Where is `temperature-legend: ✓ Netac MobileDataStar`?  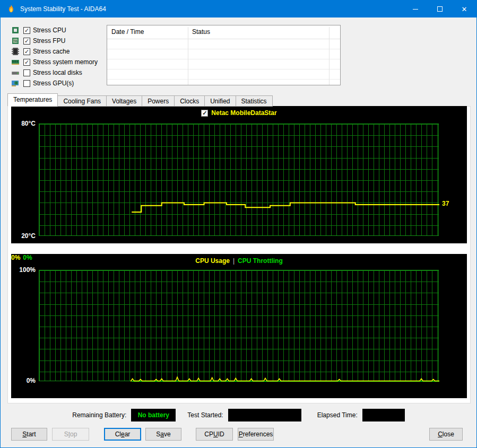
temperature-legend: ✓ Netac MobileDataStar is located at coordinates (239, 113).